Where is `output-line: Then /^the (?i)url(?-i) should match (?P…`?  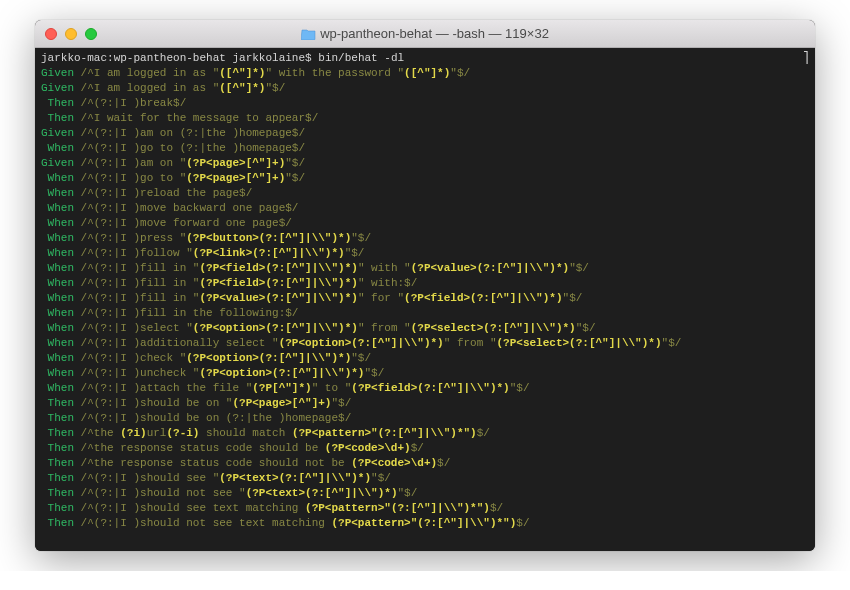
output-line: Then /^the (?i)url(?-i) should match (?P… is located at coordinates (425, 434).